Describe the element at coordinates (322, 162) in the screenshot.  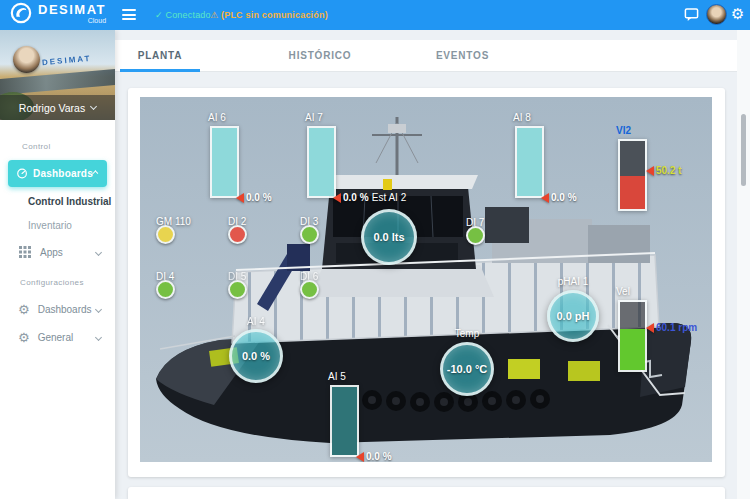
I see `gauge-ai7: AI 7 0.0 %` at that location.